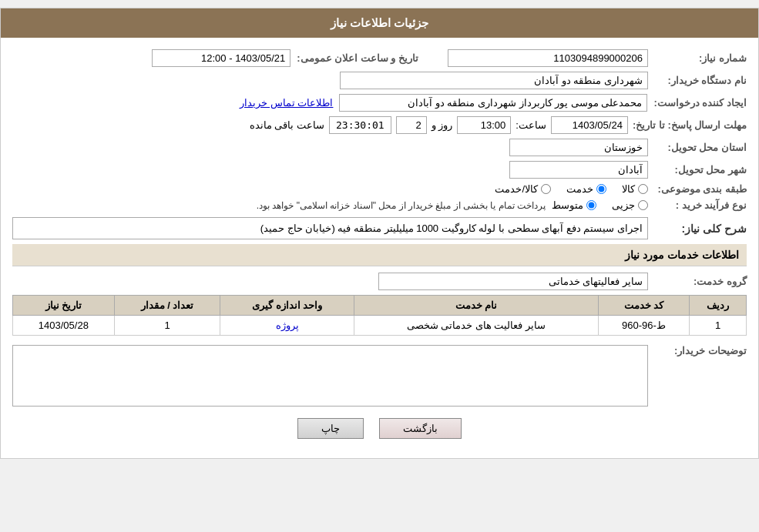 Image resolution: width=759 pixels, height=532 pixels. I want to click on tawzih-label: توضیحات خریدار:, so click(700, 351).